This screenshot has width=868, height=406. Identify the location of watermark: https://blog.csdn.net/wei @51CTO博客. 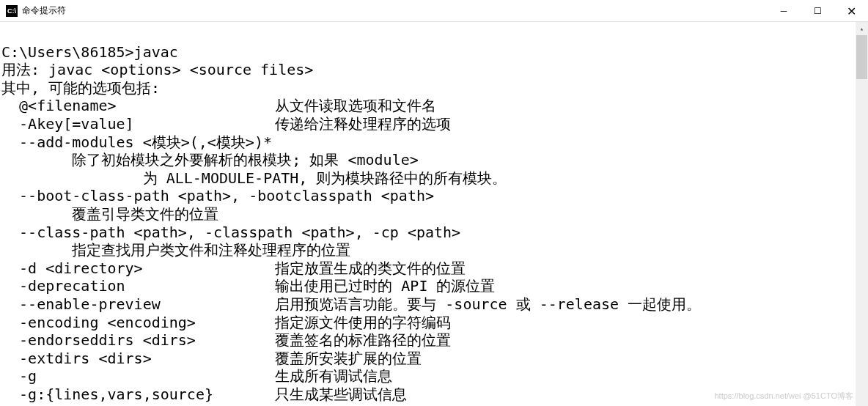
(784, 396).